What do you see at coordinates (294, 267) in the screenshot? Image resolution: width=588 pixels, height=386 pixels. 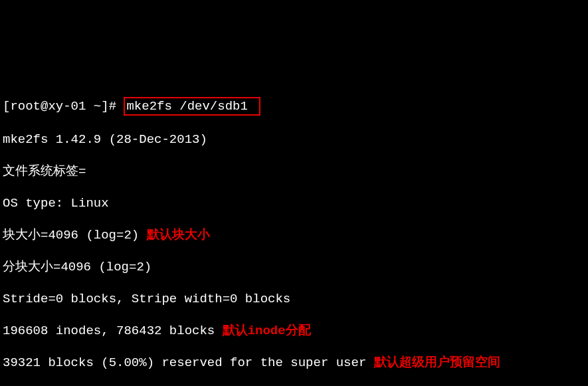 I see `line-fragsize: 分块大小=4096 (log=2)` at bounding box center [294, 267].